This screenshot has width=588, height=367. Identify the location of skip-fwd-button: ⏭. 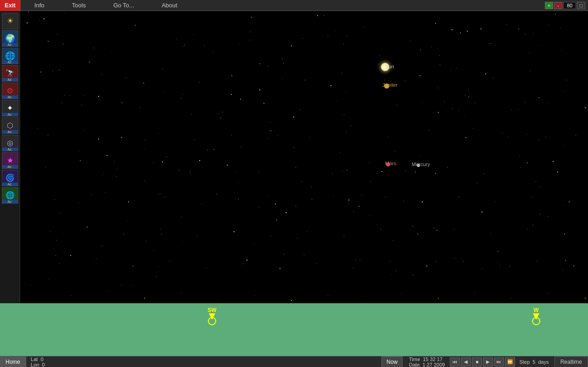
(499, 362).